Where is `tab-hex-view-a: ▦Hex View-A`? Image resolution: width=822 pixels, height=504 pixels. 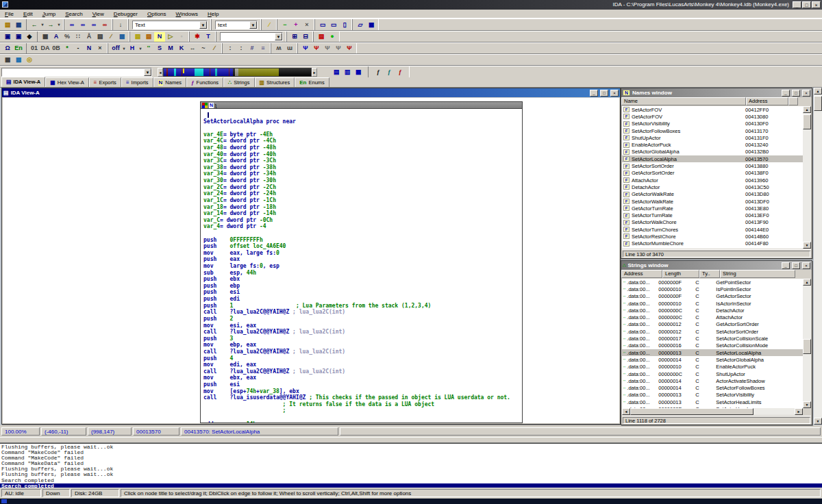
tab-hex-view-a: ▦Hex View-A is located at coordinates (67, 82).